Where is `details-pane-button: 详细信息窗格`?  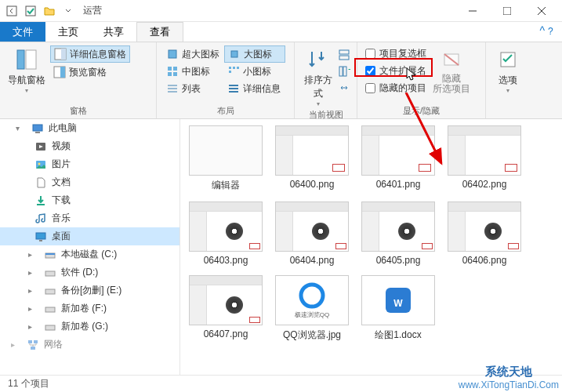
details-pane-button: 详细信息窗格 is located at coordinates (90, 54).